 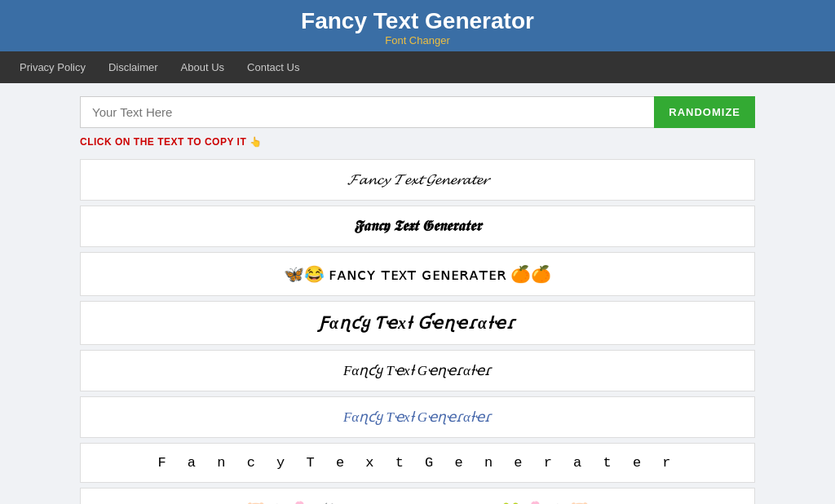 I want to click on nav-contact-us: Contact Us, so click(x=273, y=67).